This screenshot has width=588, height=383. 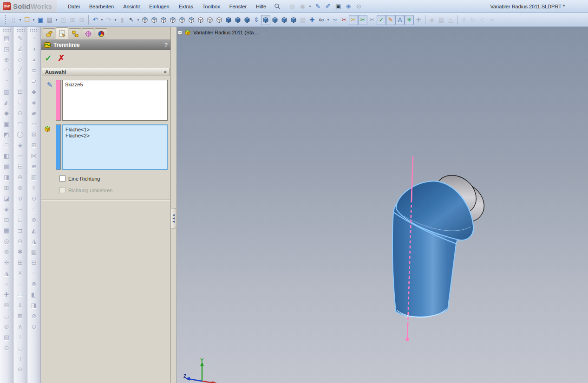 What do you see at coordinates (34, 166) in the screenshot?
I see `tool-icon: ≋` at bounding box center [34, 166].